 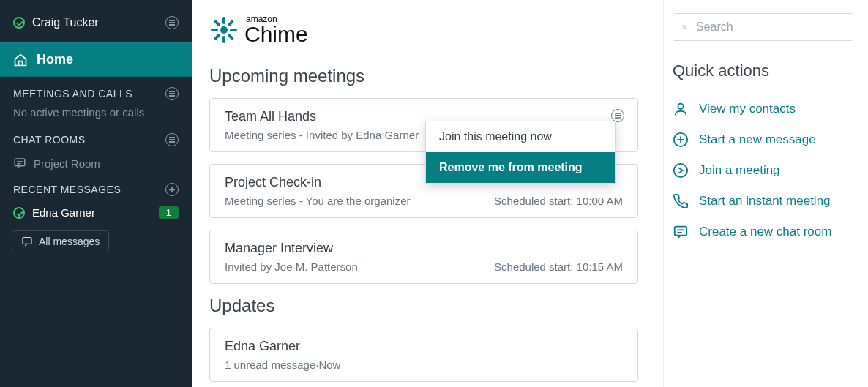 What do you see at coordinates (73, 94) in the screenshot?
I see `section-meetings-header: MEETINGS AND CALLS` at bounding box center [73, 94].